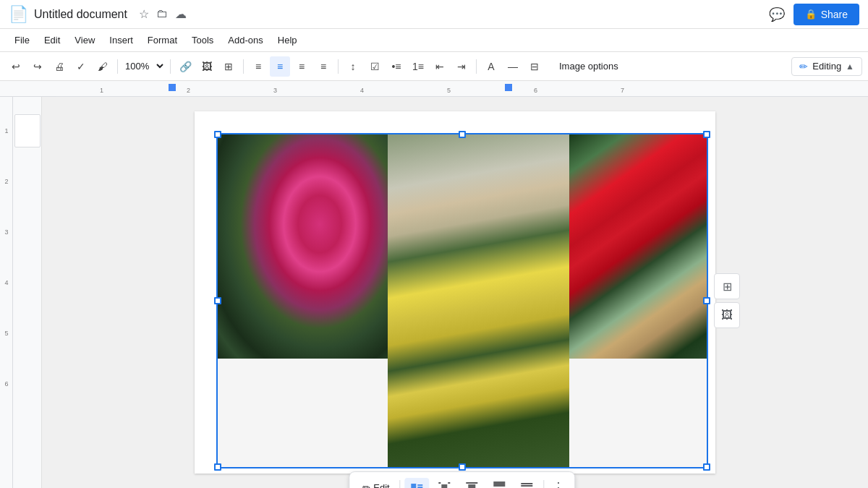 The image size is (868, 488). What do you see at coordinates (727, 301) in the screenshot?
I see `side-actions: ⊞ 🖼` at bounding box center [727, 301].